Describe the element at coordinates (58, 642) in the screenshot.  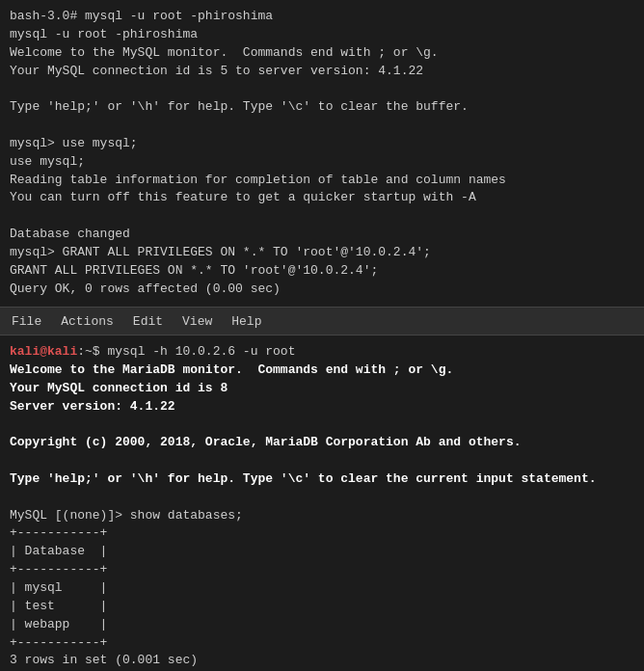
I see `table-bottom: +-----------+` at that location.